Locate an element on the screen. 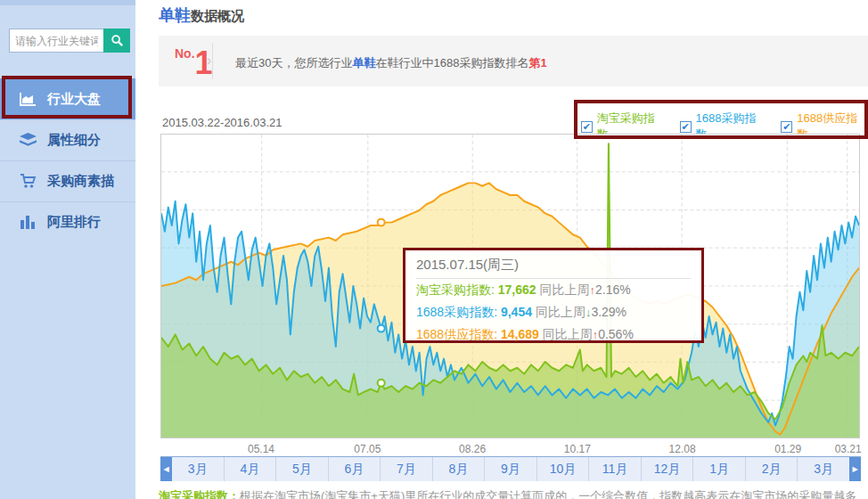 This screenshot has height=499, width=868. month-tab-2: 4月 is located at coordinates (251, 469).